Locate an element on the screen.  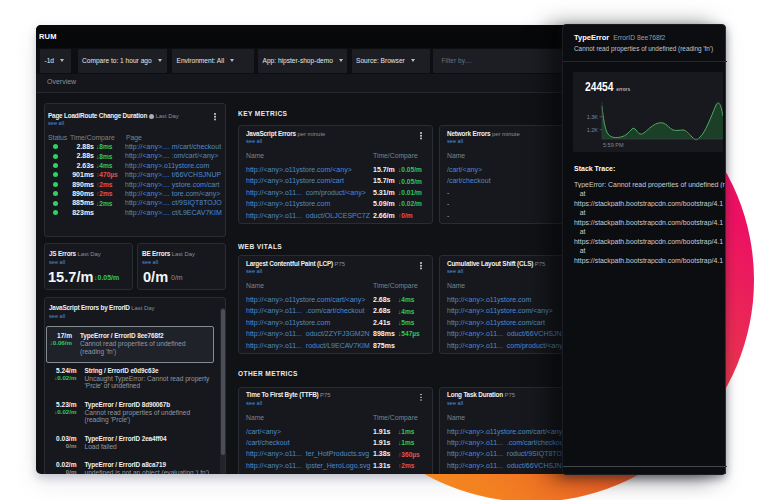
svg-text: 5:59 PM is located at coordinates (614, 145).